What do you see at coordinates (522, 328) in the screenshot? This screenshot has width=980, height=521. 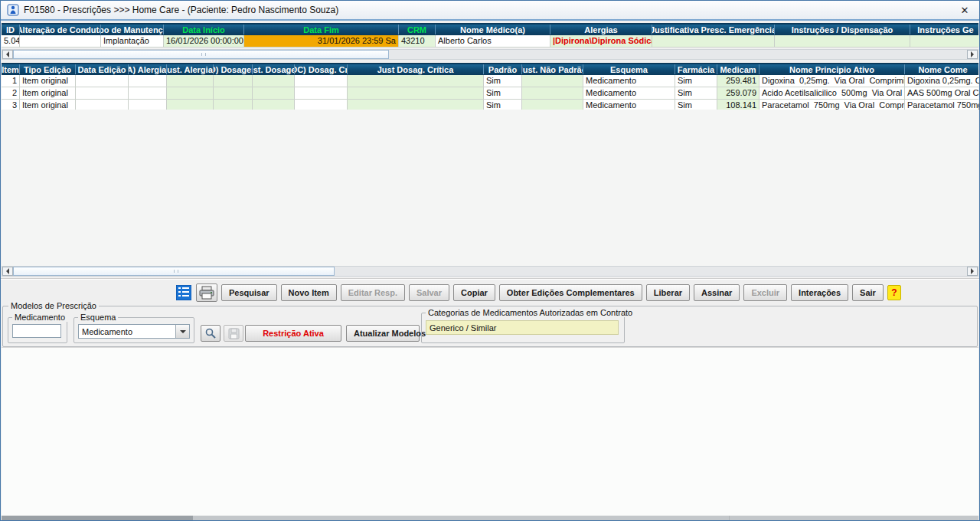 I see `categorias-value-field: Generico / Similar` at bounding box center [522, 328].